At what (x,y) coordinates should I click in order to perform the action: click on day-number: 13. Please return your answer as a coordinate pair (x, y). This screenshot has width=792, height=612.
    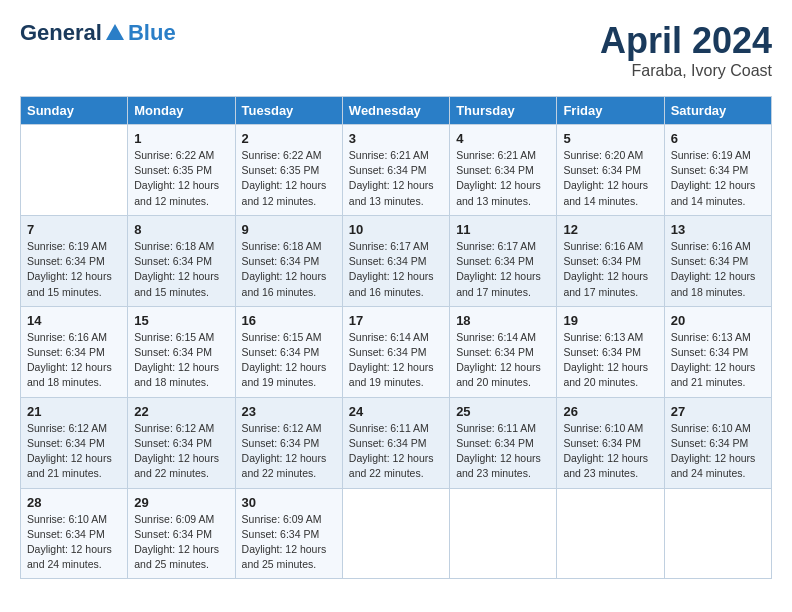
    Looking at the image, I should click on (718, 230).